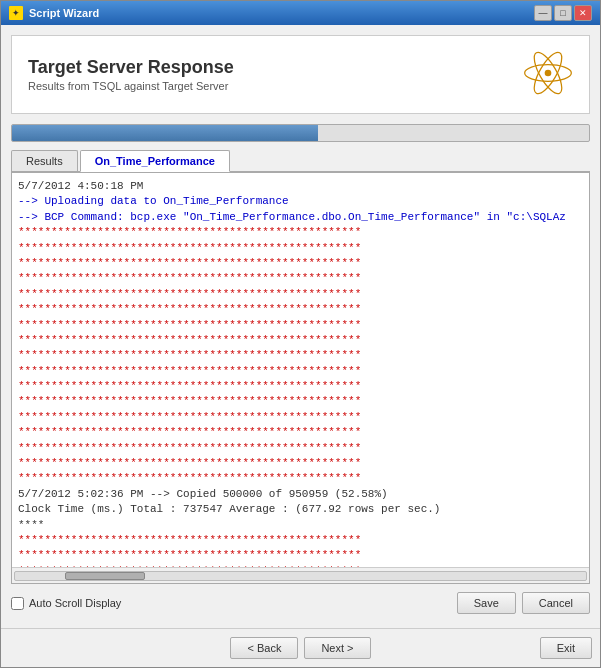 The width and height of the screenshot is (601, 668). I want to click on progress-fill, so click(165, 133).